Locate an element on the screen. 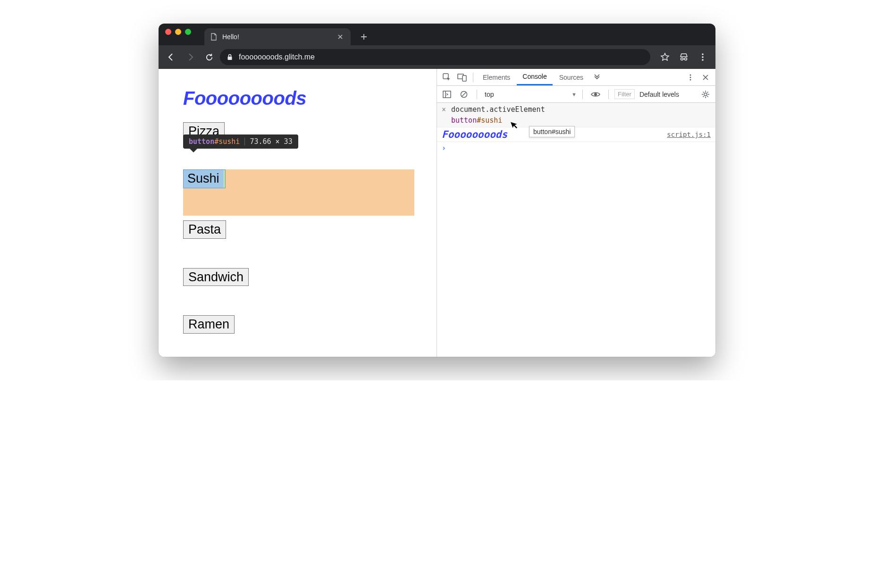  tooltip-dimensions: 73.66 × 33 is located at coordinates (271, 142).